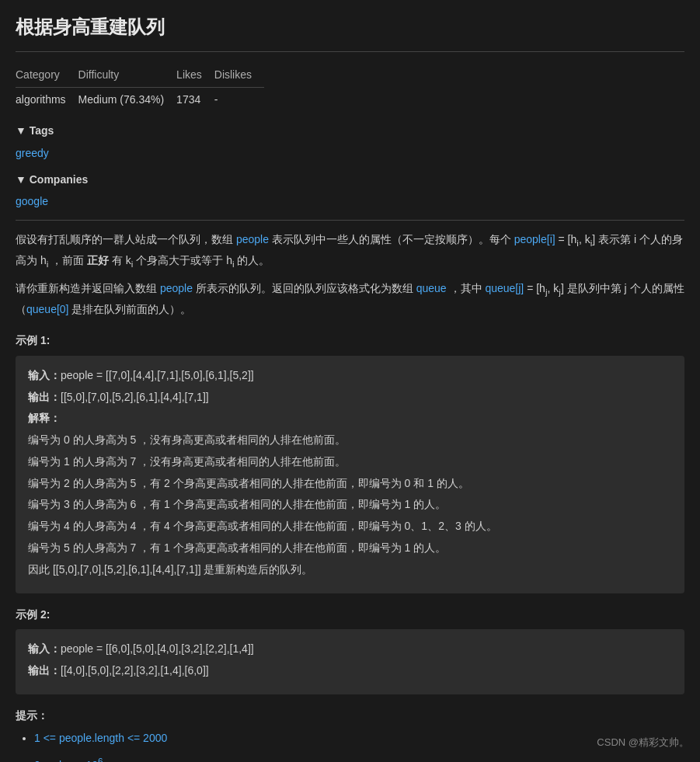  What do you see at coordinates (350, 548) in the screenshot?
I see `example1-line5: 编号为 5 的人身高为 7 ，有 1 个身高更高或者相同的人排在他前面，即编号为…` at bounding box center [350, 548].